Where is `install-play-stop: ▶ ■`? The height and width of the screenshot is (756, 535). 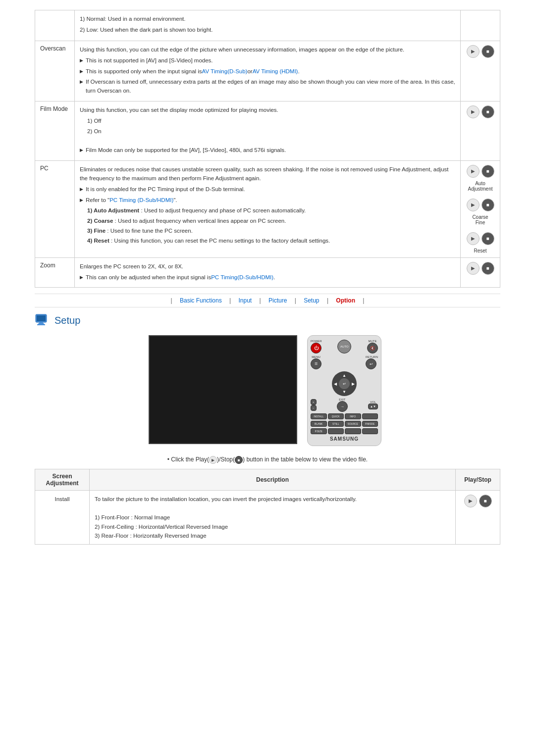
install-play-stop: ▶ ■ is located at coordinates (478, 501).